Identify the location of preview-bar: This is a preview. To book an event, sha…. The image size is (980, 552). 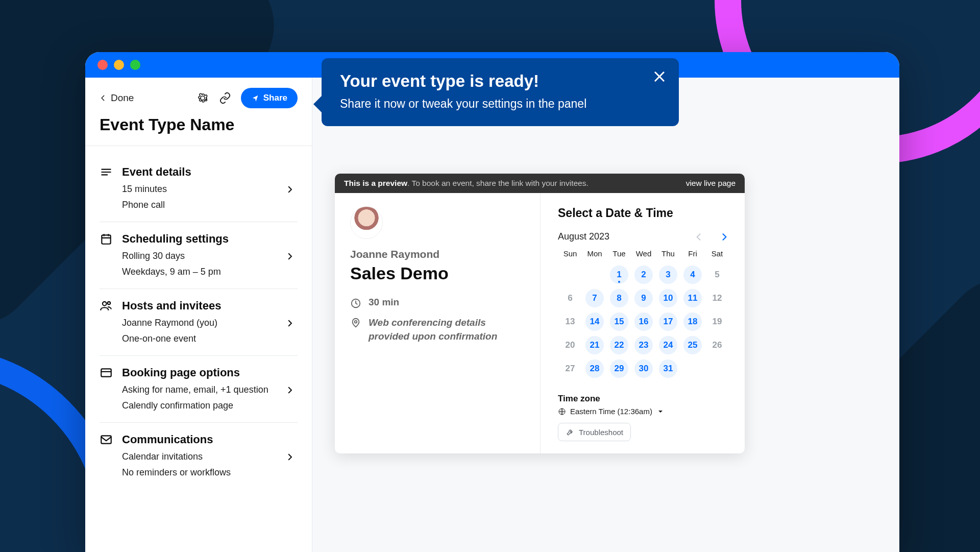
(540, 183).